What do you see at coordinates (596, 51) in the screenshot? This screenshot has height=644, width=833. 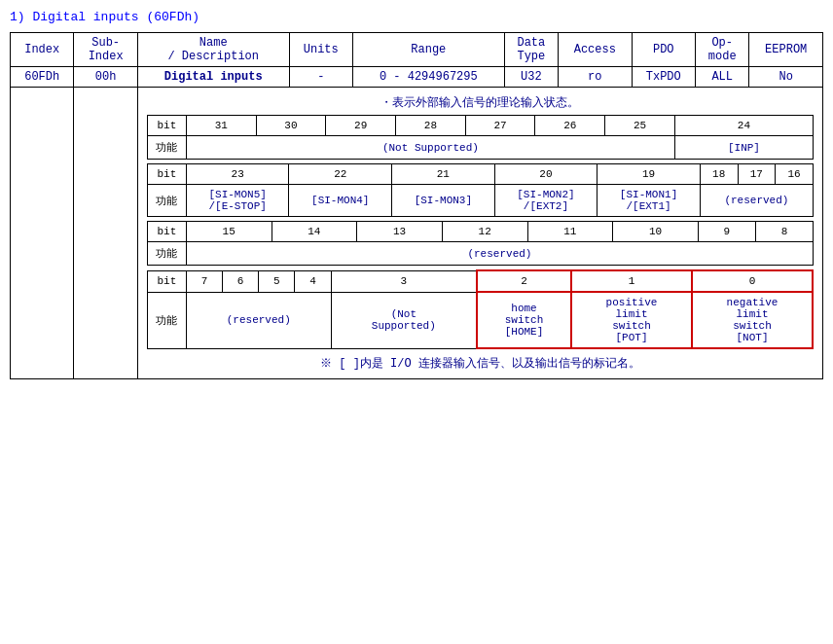 I see `header-access: Access` at bounding box center [596, 51].